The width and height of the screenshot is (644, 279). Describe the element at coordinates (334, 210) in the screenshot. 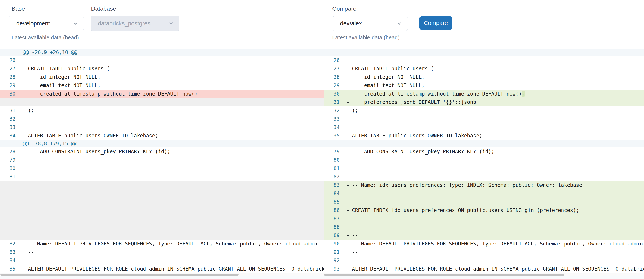

I see `line-number: 86` at that location.